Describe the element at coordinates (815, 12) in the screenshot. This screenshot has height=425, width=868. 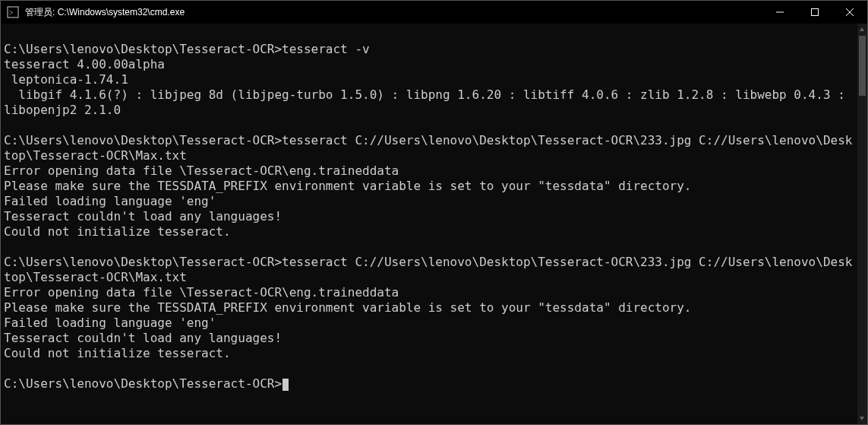
I see `maximize-button` at that location.